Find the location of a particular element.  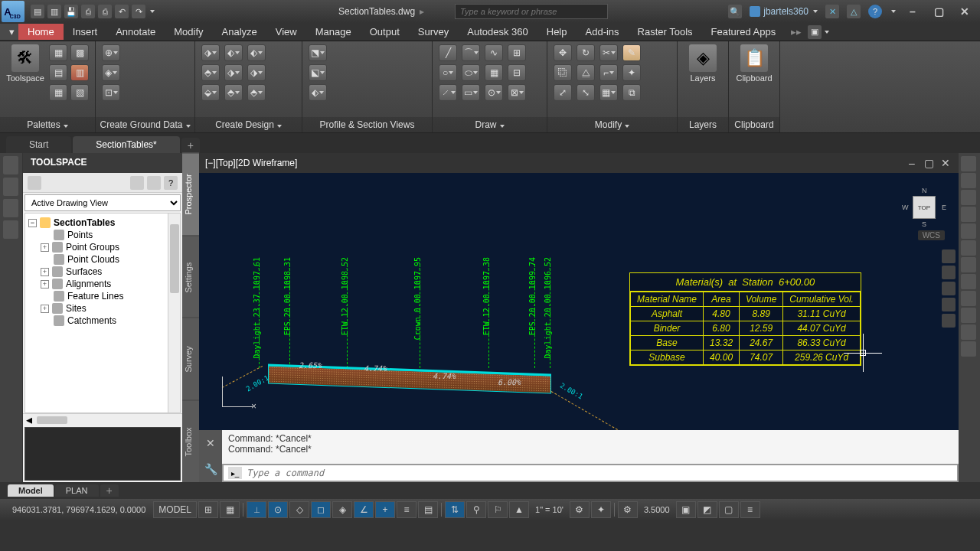

explode-button: ✦ is located at coordinates (632, 73).